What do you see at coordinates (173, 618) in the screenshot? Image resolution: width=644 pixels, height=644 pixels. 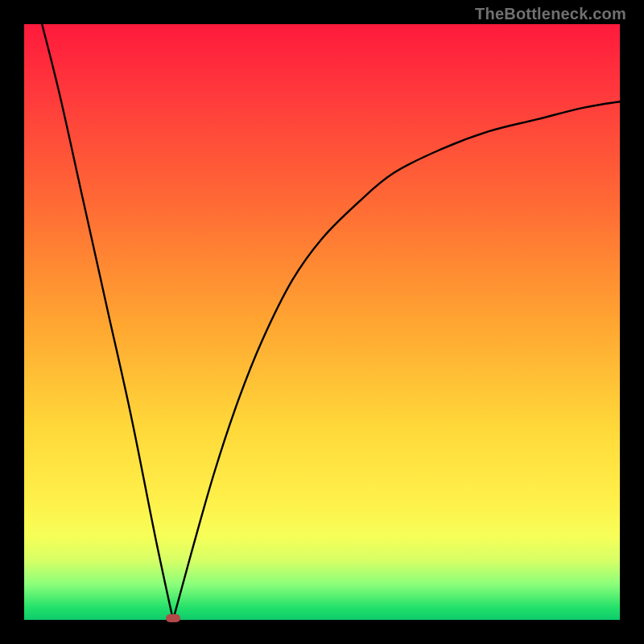 I see `min-marker` at bounding box center [173, 618].